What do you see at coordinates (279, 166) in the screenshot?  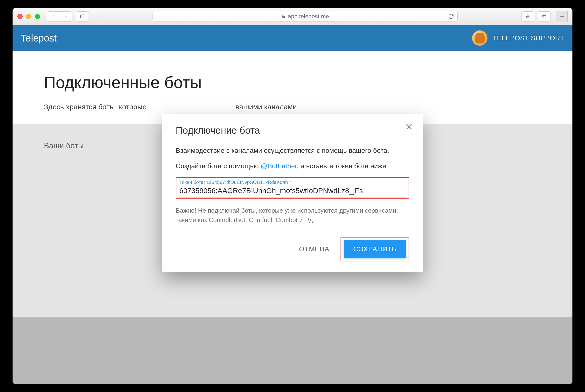 I see `botfather-link: @BotFather` at bounding box center [279, 166].